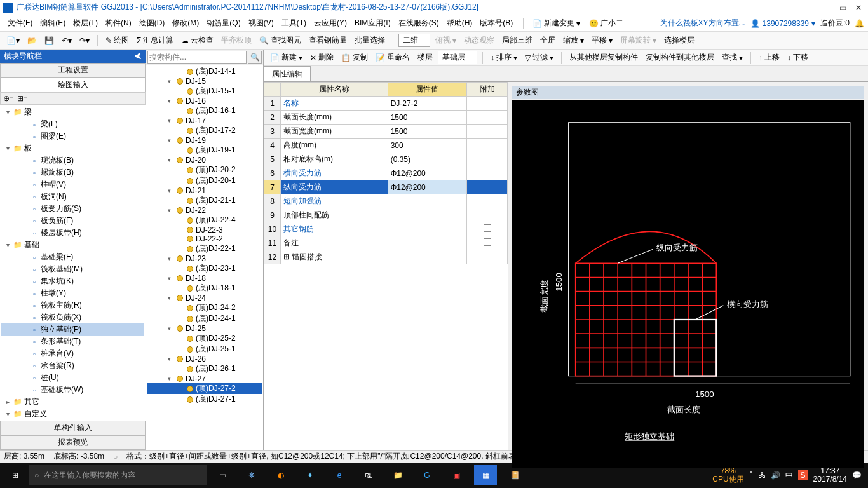 The height and width of the screenshot is (488, 868). I want to click on down-button: ↓ 下移, so click(798, 57).